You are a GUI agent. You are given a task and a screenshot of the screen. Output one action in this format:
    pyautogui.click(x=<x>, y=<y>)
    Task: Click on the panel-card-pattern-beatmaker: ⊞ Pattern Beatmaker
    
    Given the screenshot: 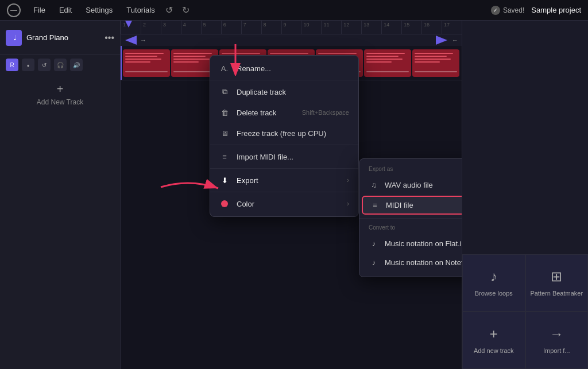 What is the action you would take?
    pyautogui.click(x=557, y=283)
    